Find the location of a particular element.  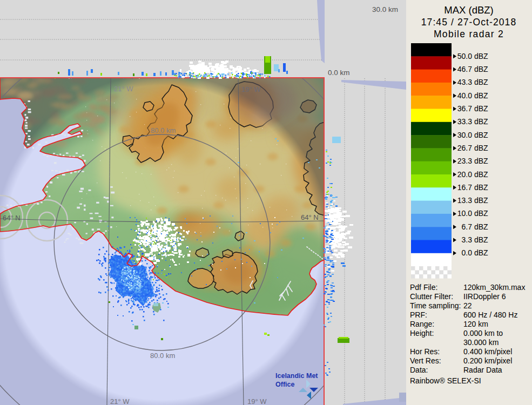

svg-text: 0.000 km to is located at coordinates (483, 333).